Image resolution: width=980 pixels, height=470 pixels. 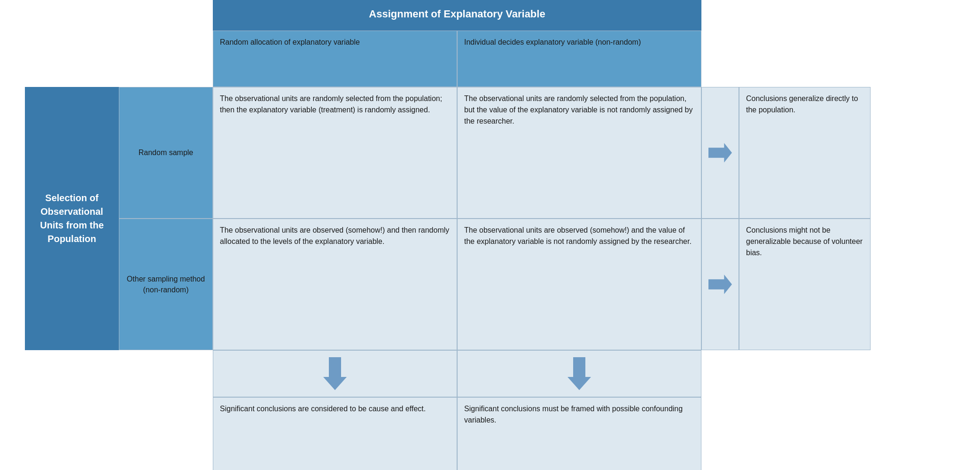 What do you see at coordinates (335, 433) in the screenshot?
I see `bottom-conclusion-1: Significant conclusions are considered t…` at bounding box center [335, 433].